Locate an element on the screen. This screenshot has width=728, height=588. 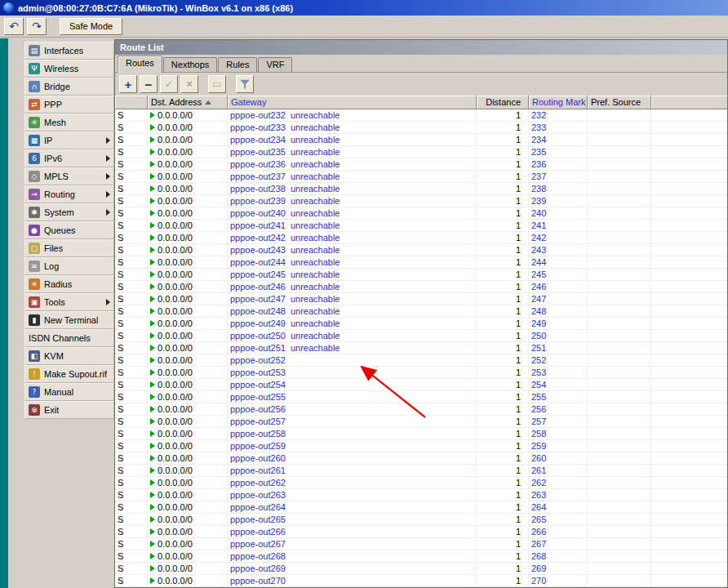
filter-button is located at coordinates (245, 84).